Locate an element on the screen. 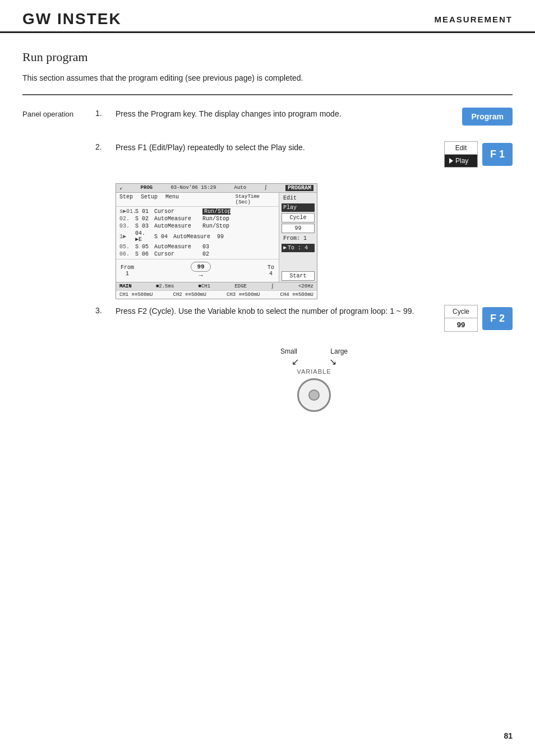 Image resolution: width=535 pixels, height=756 pixels. table-row: s►01. S 01 Cursor Run/Stop is located at coordinates (197, 212).